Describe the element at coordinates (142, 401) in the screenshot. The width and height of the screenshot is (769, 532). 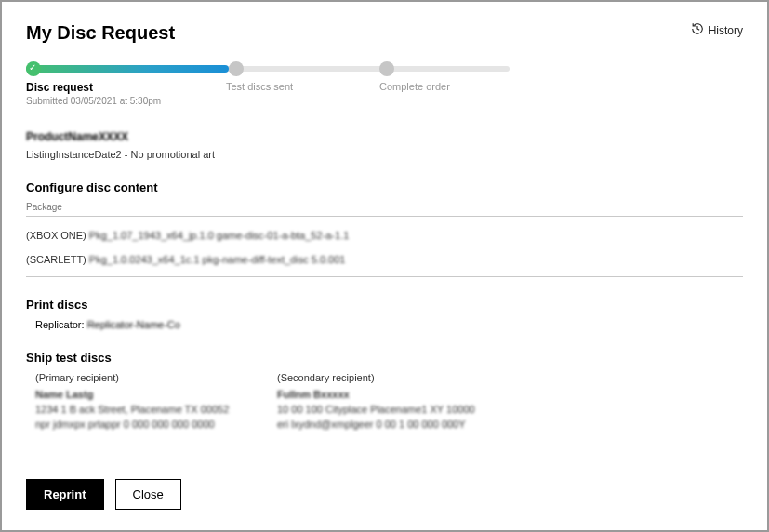
I see `primary-recipient: (Primary recipient) Name Lastg 1234 1 B …` at that location.